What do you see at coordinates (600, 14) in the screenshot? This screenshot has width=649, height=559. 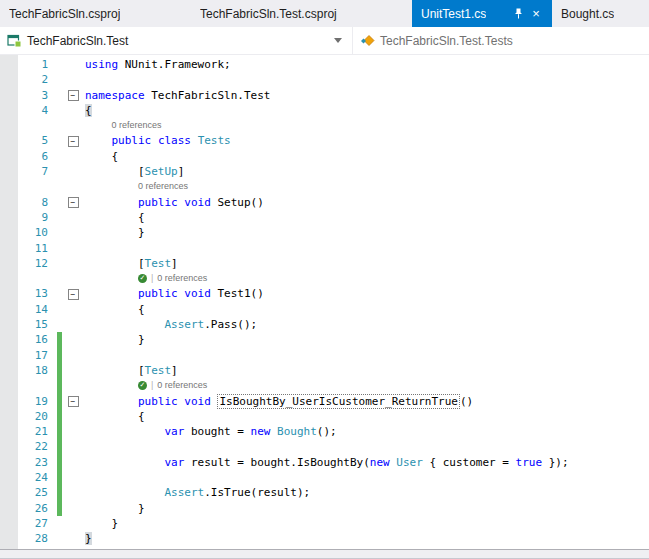 I see `tab-bought-cs: Bought.cs` at bounding box center [600, 14].